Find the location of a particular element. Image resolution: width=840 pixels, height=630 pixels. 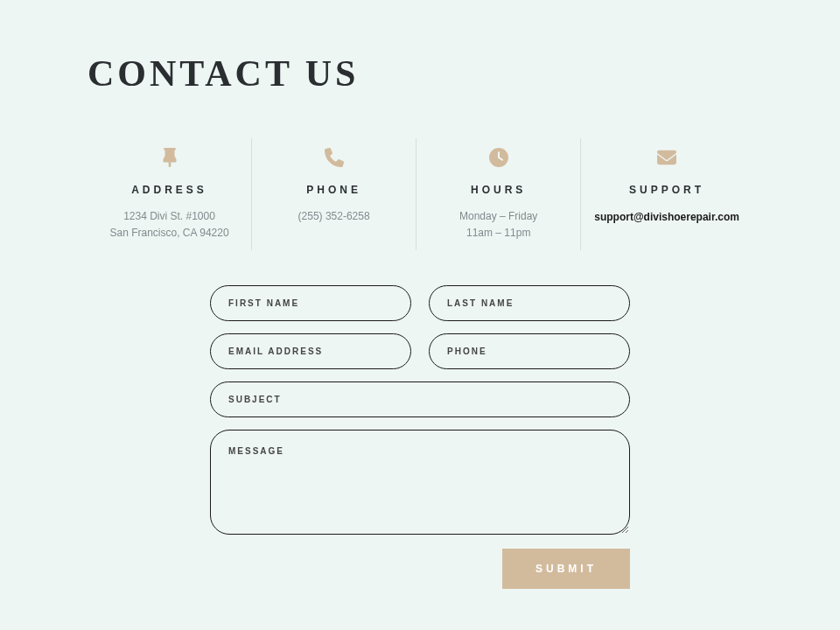

message-textarea is located at coordinates (420, 482).